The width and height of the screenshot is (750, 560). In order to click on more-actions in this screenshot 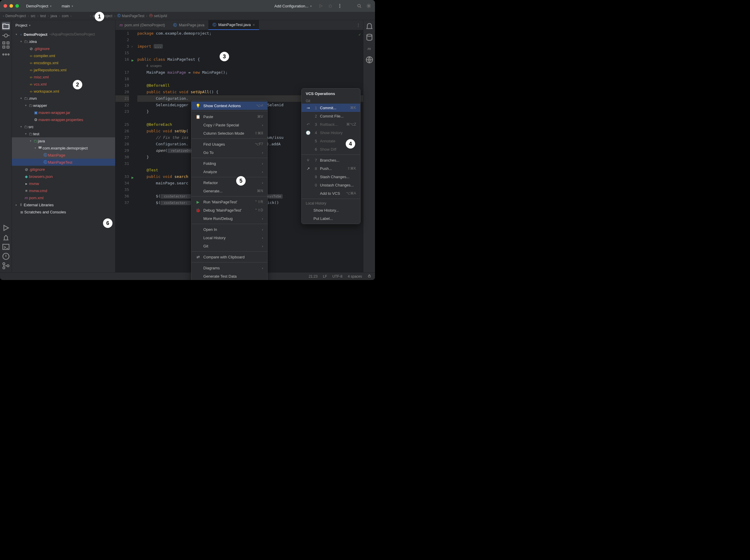, I will do `click(340, 6)`.